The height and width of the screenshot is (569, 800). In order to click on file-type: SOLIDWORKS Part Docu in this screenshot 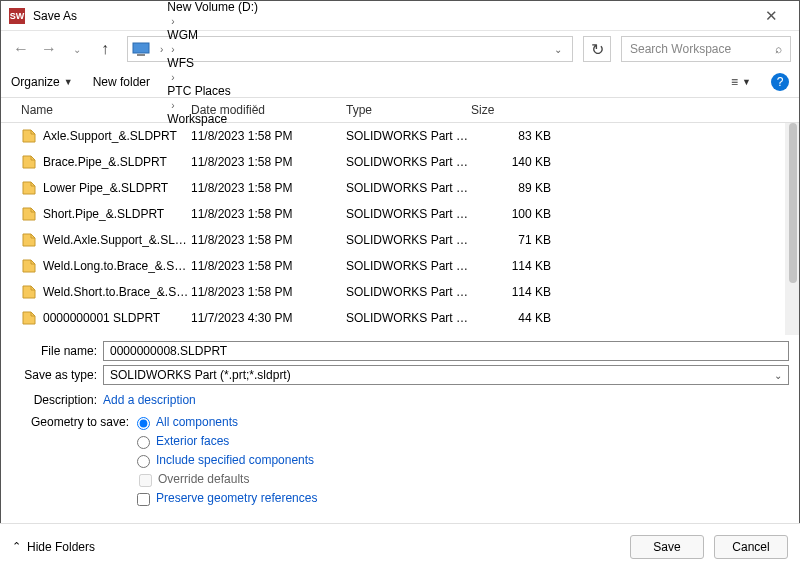, I will do `click(408, 318)`.